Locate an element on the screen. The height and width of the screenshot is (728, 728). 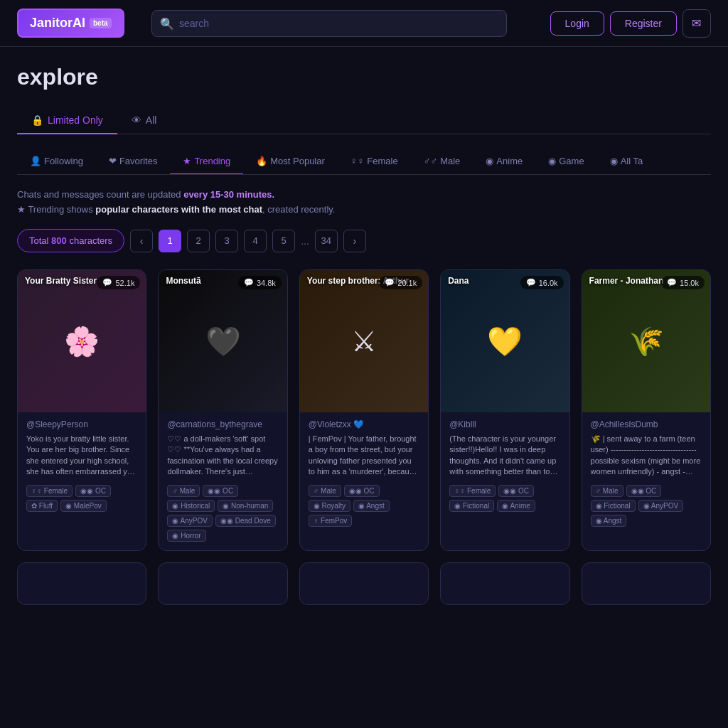
update-info: Chats and messages count are updated eve… is located at coordinates (364, 195).